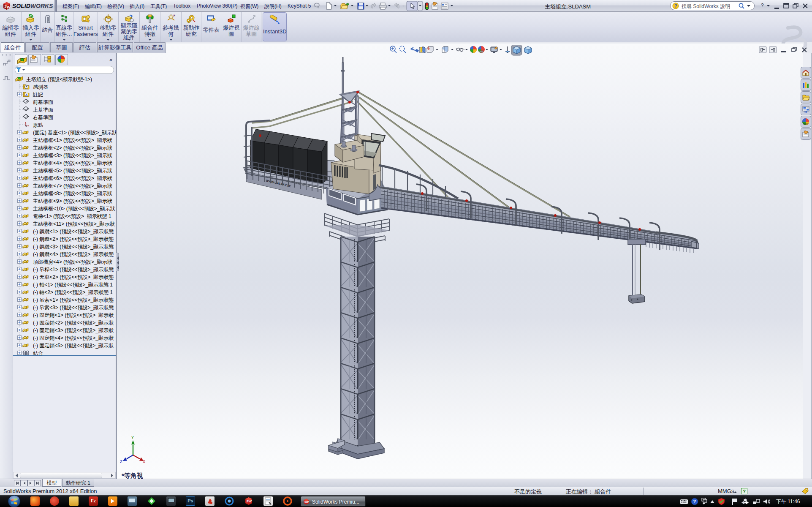 The image size is (812, 507). Describe the element at coordinates (133, 438) in the screenshot. I see `svg-text: Y` at that location.